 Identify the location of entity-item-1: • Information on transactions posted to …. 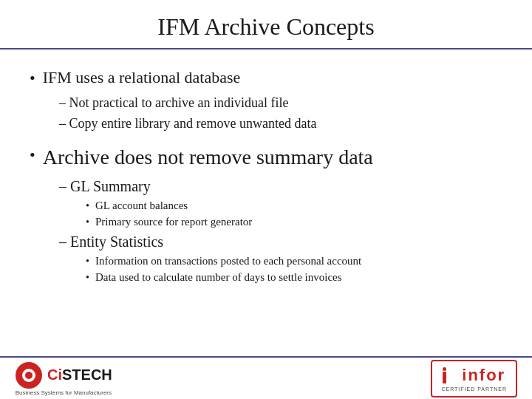
(294, 262).